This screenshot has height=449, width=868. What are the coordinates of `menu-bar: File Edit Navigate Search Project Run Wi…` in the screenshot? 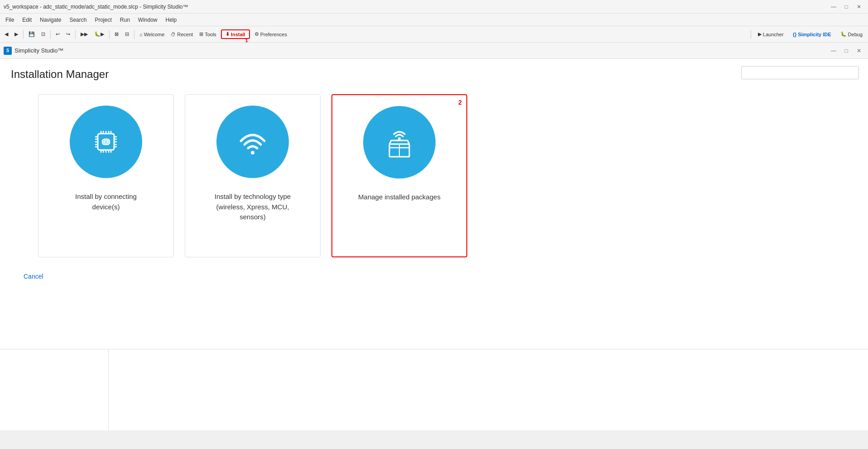 It's located at (434, 20).